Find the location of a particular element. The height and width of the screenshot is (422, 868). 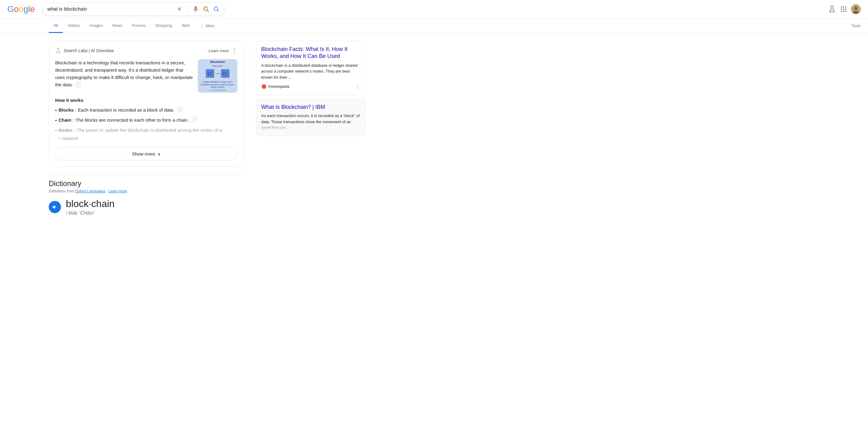

dictionary-source: Definitions from Oxford Languages · Lear… is located at coordinates (146, 191).